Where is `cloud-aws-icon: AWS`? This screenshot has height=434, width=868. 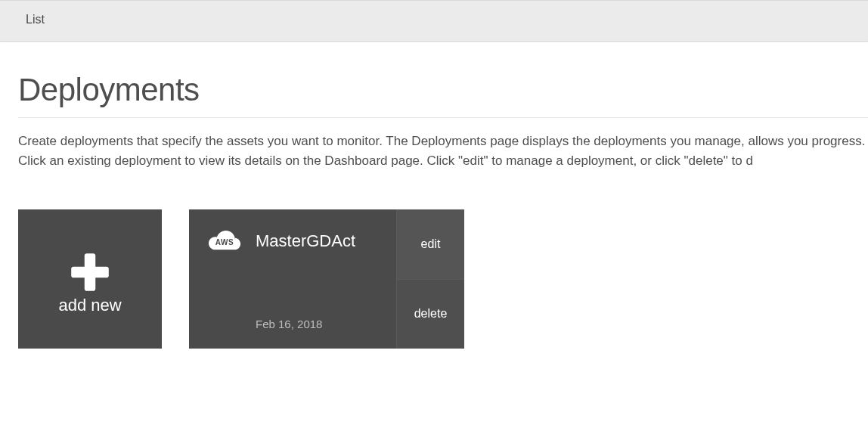
cloud-aws-icon: AWS is located at coordinates (225, 241).